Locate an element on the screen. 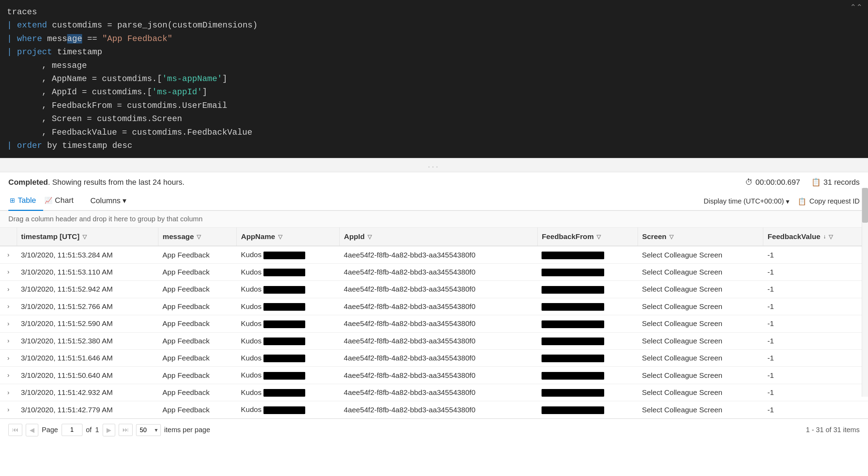  drag-hint: Drag a column header and drop it here to… is located at coordinates (434, 219).